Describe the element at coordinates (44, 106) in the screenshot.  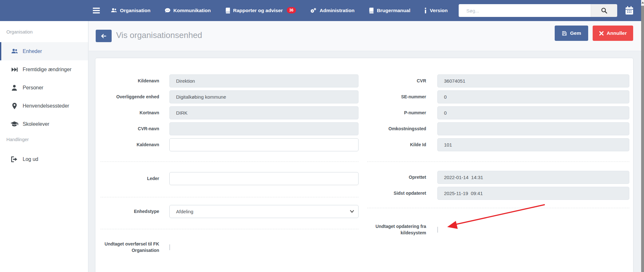
I see `sidebar-item-henvendelsessteder: Henvendelsessteder` at that location.